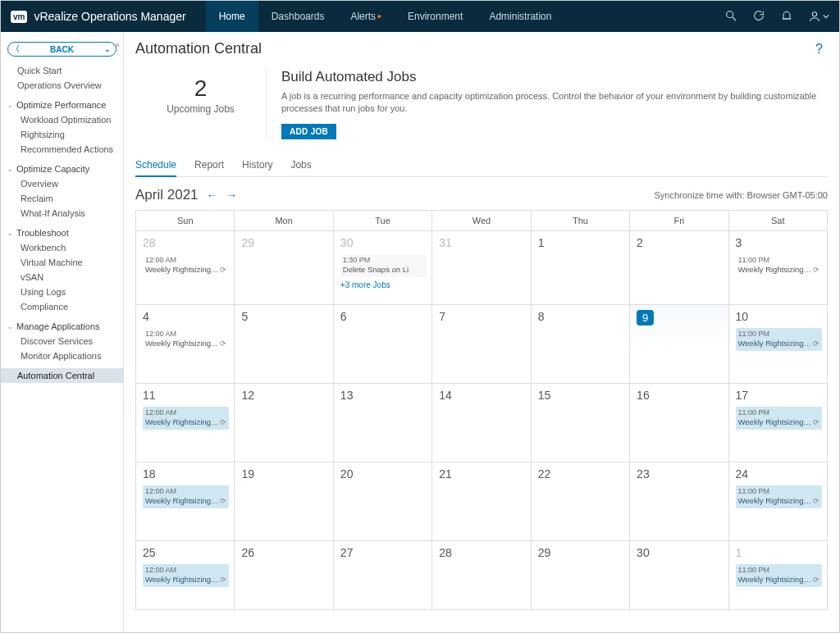 The width and height of the screenshot is (840, 633). What do you see at coordinates (679, 502) in the screenshot?
I see `calendar-day: 23` at bounding box center [679, 502].